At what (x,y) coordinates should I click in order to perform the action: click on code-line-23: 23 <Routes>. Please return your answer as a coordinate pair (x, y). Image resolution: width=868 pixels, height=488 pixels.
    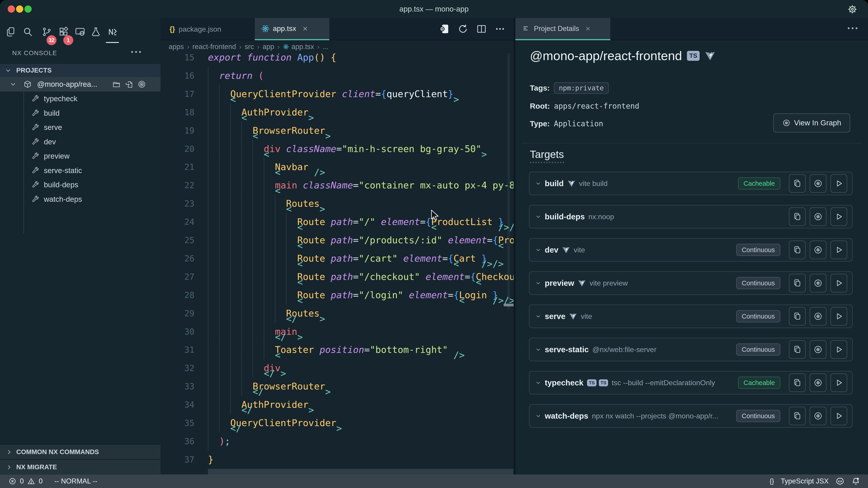
    Looking at the image, I should click on (337, 204).